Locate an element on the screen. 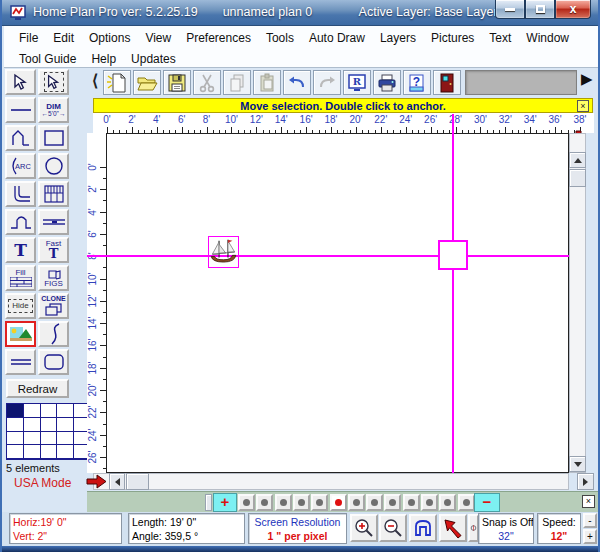 This screenshot has height=552, width=600. group-select-tool-button is located at coordinates (54, 82).